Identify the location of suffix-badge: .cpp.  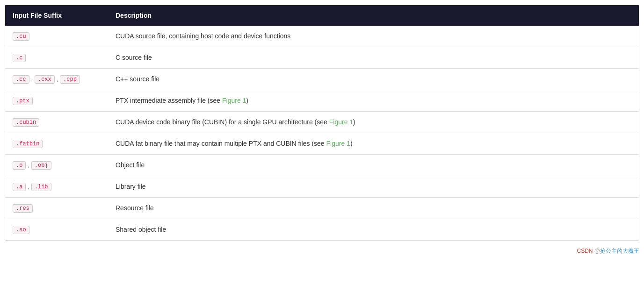
(70, 79).